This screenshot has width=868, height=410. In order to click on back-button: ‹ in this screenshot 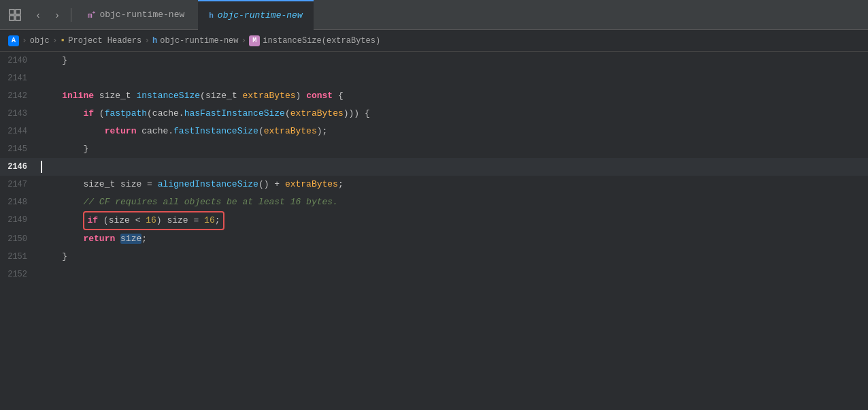, I will do `click(38, 15)`.